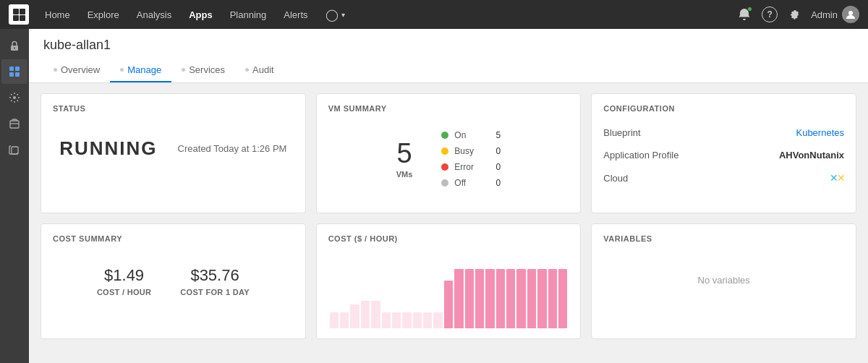 The width and height of the screenshot is (868, 363). What do you see at coordinates (58, 14) in the screenshot?
I see `nav-item-home: Home` at bounding box center [58, 14].